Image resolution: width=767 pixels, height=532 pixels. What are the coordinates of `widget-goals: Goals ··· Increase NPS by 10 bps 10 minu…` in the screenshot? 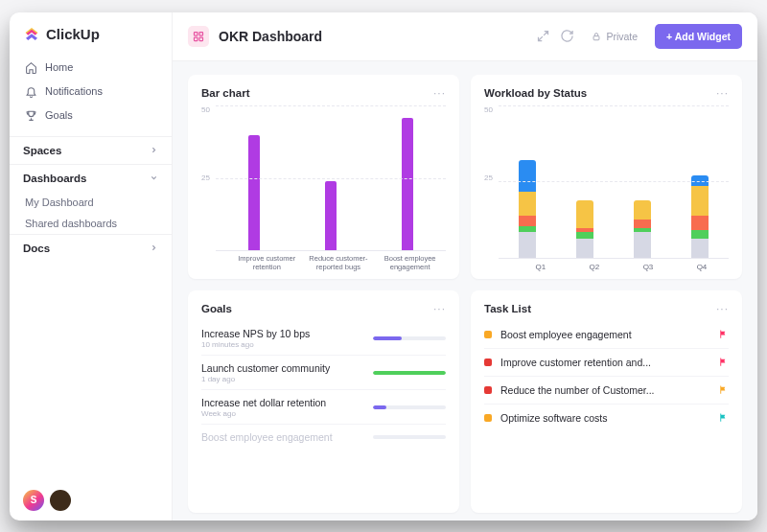 It's located at (324, 402).